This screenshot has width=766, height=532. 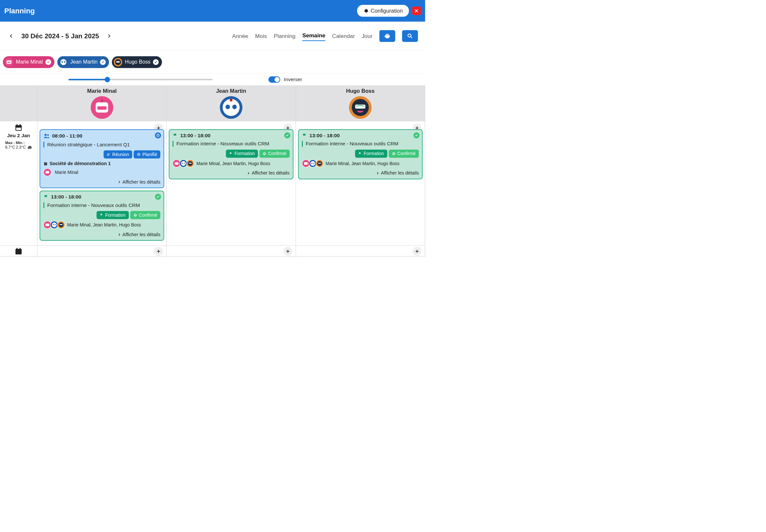 What do you see at coordinates (119, 234) in the screenshot?
I see `chevron-right-small-icon` at bounding box center [119, 234].